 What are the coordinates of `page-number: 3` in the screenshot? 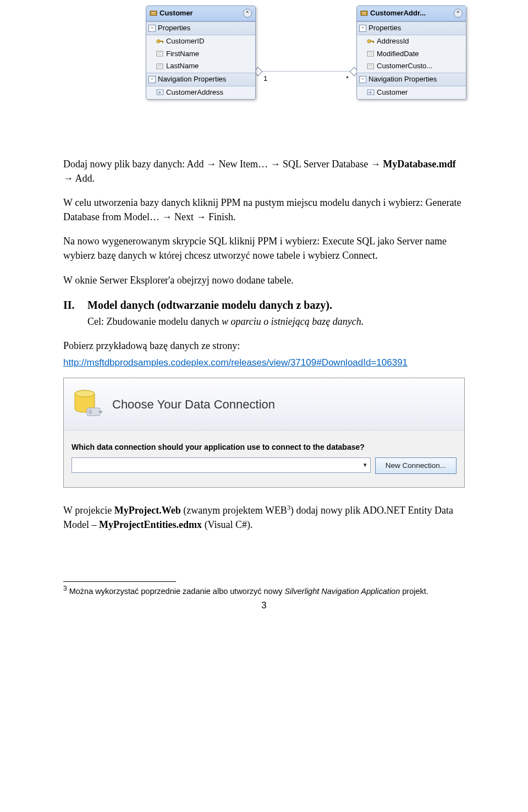 It's located at (264, 606).